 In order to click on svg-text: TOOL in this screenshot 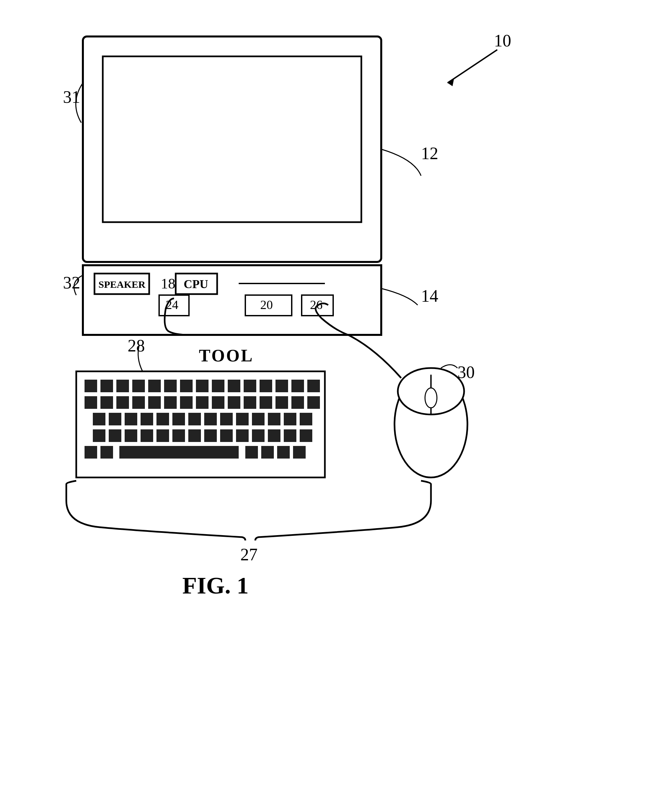, I will do `click(226, 355)`.